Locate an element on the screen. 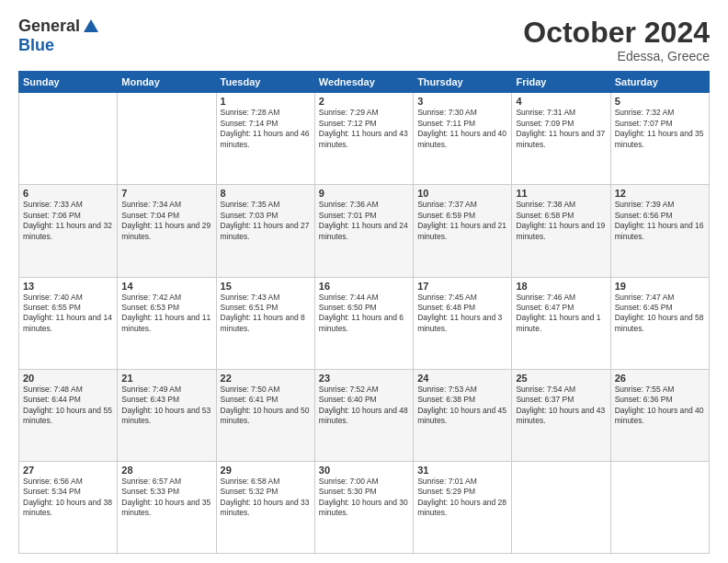 This screenshot has height=563, width=728. calendar-cell: 29Sunrise: 6:58 AMSunset: 5:32 PMDayligh… is located at coordinates (265, 507).